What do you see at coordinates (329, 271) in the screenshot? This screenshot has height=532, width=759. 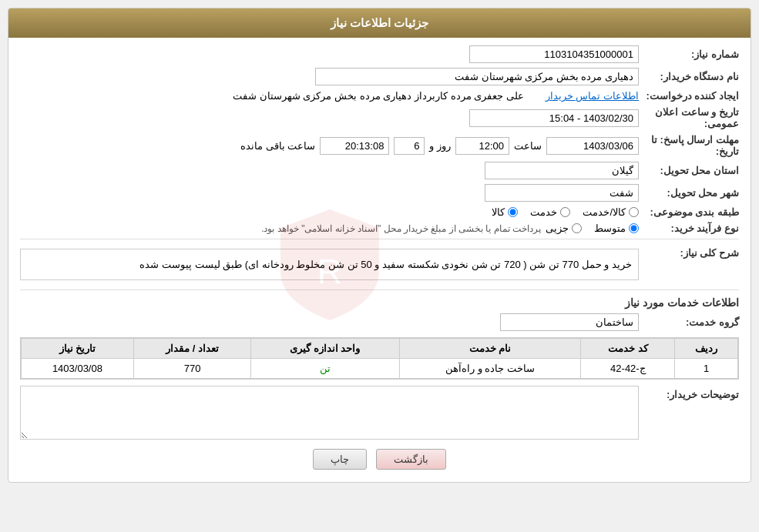 I see `svg-text: R` at bounding box center [329, 271].